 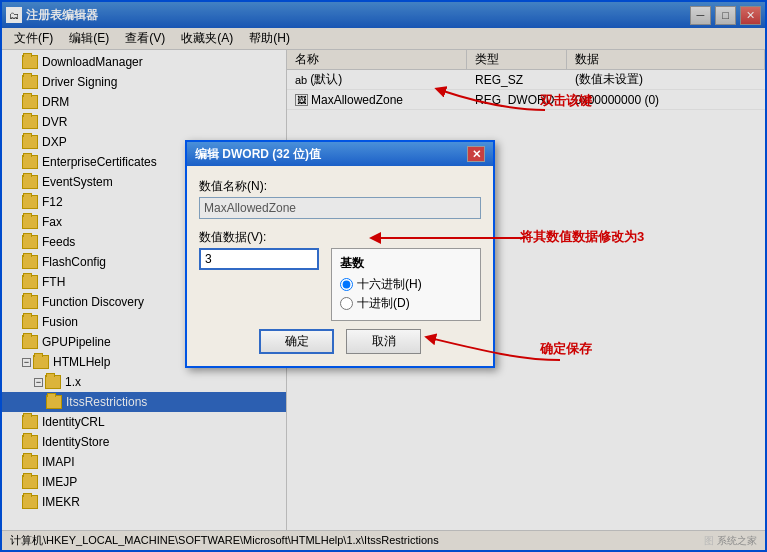 I want to click on radio-hex-label: 十六进制(H), so click(x=390, y=284).